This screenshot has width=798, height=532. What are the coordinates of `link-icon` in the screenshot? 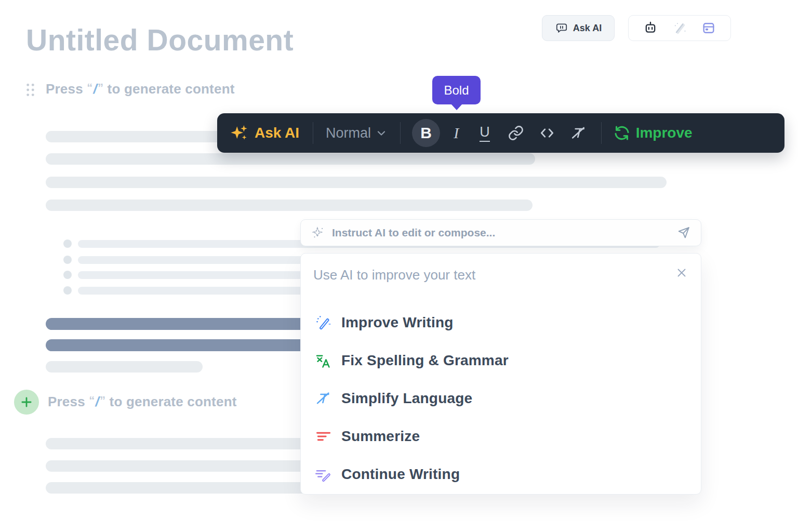 It's located at (516, 133).